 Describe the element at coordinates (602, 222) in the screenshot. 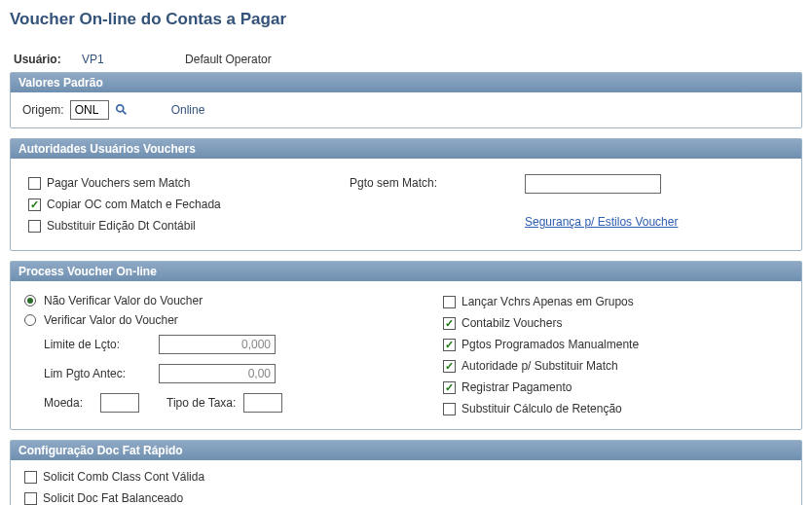

I see `seguranca-link: Segurança p/ Estilos Voucher` at that location.